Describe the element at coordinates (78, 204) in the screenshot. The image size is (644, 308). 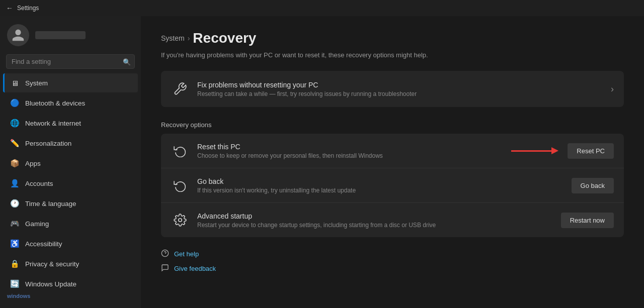
I see `sidebar-label-time: Time & language` at that location.